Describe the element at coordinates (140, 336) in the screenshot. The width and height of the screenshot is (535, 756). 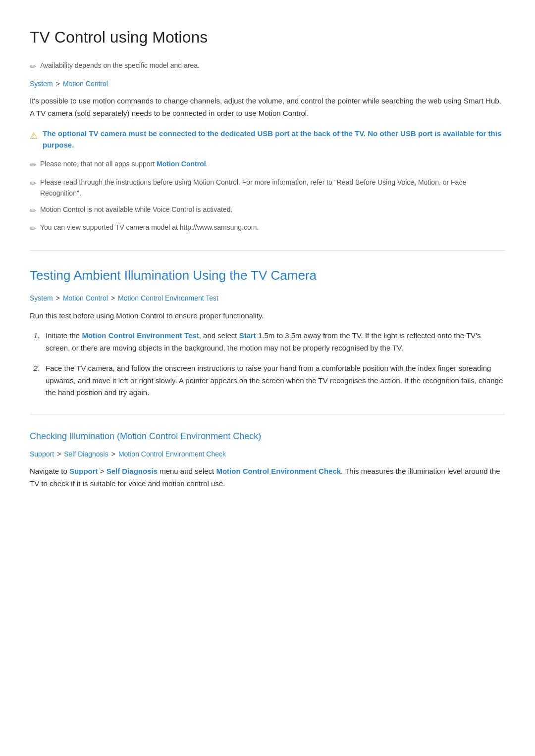
I see `step1-env-test-link: Motion Control Environment Test` at that location.